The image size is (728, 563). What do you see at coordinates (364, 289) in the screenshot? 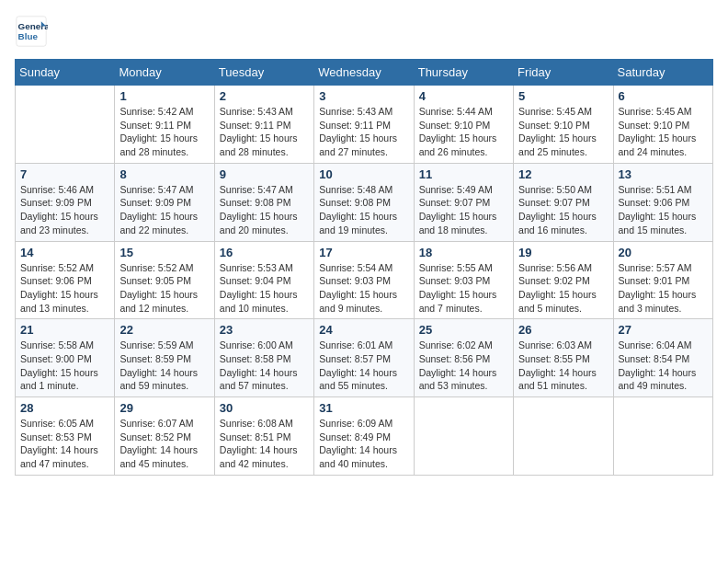
I see `day-info: Sunrise: 5:54 AM Sunset: 9:03 PM Dayligh…` at bounding box center [364, 289].